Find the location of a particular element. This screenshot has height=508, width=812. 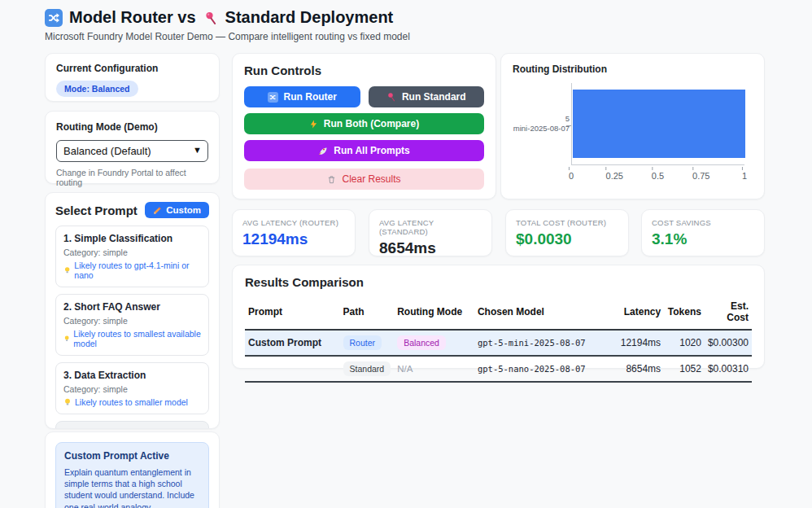

title-text-router: Model Router vs is located at coordinates (133, 18).